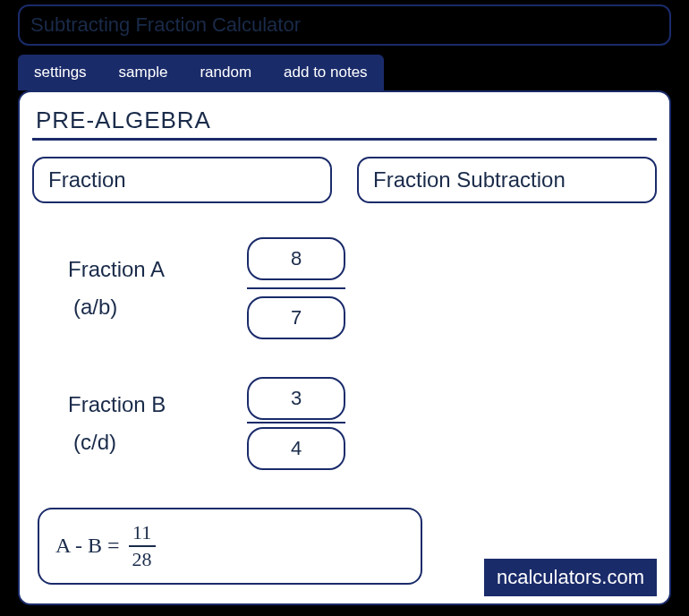  I want to click on fraction-b-label: Fraction B (c/d), so click(157, 424).